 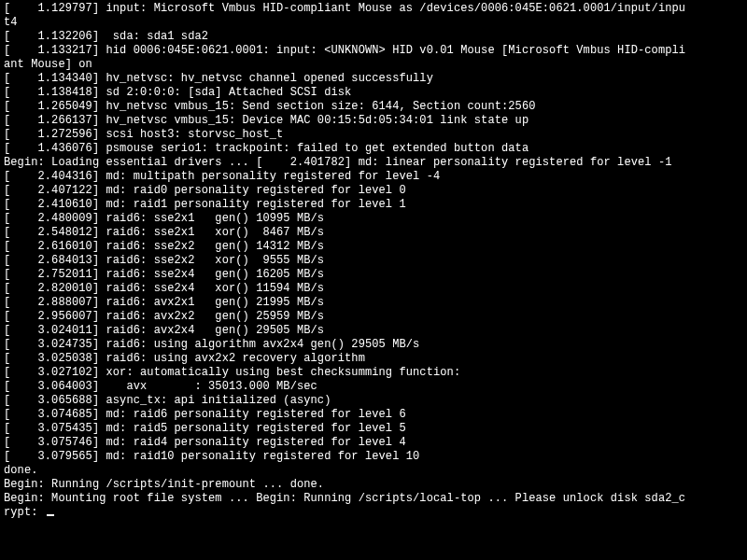 What do you see at coordinates (374, 149) in the screenshot?
I see `console-line: [ 1.436076] psmouse serio1: trackpoint: …` at bounding box center [374, 149].